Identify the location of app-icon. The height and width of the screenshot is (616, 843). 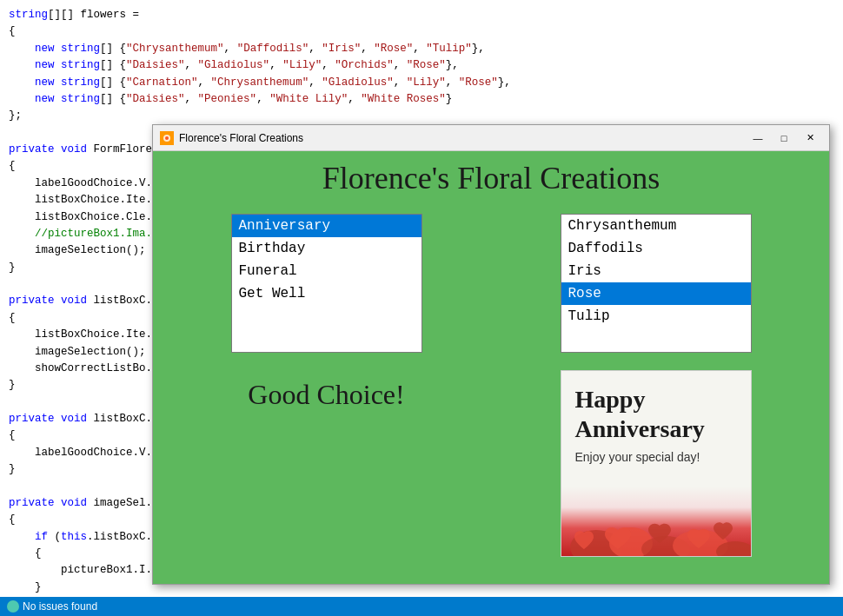
(167, 138).